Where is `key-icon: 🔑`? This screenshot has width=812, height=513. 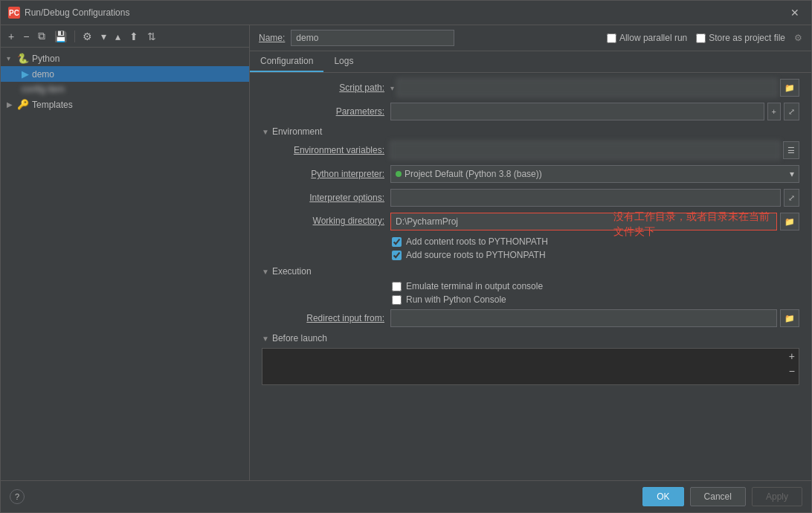
key-icon: 🔑 is located at coordinates (23, 104).